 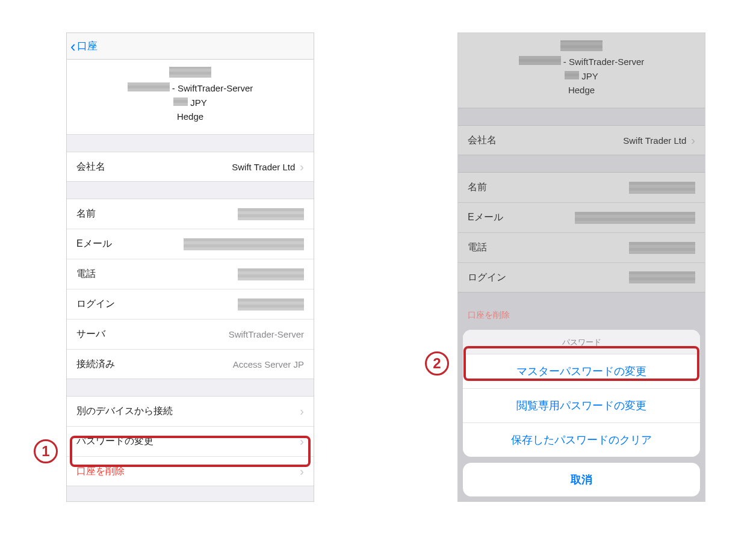 What do you see at coordinates (268, 365) in the screenshot?
I see `connected-value: Access Server JP` at bounding box center [268, 365].